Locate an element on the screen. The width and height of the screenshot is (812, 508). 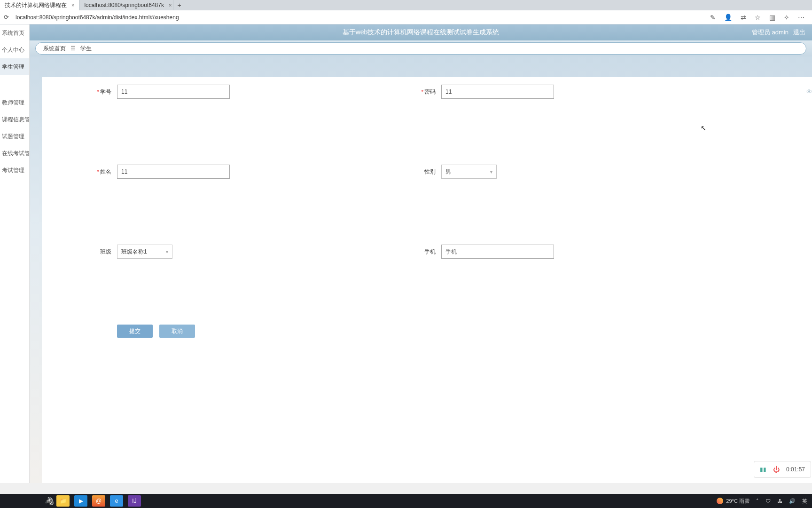
input-shouji is located at coordinates (498, 252).